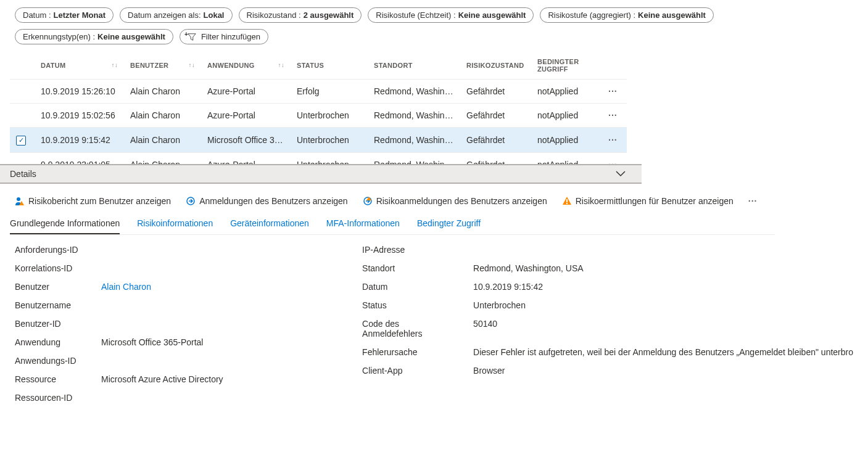 This screenshot has height=452, width=868. What do you see at coordinates (52, 398) in the screenshot?
I see `label-resource-id: Ressourcen-ID` at bounding box center [52, 398].